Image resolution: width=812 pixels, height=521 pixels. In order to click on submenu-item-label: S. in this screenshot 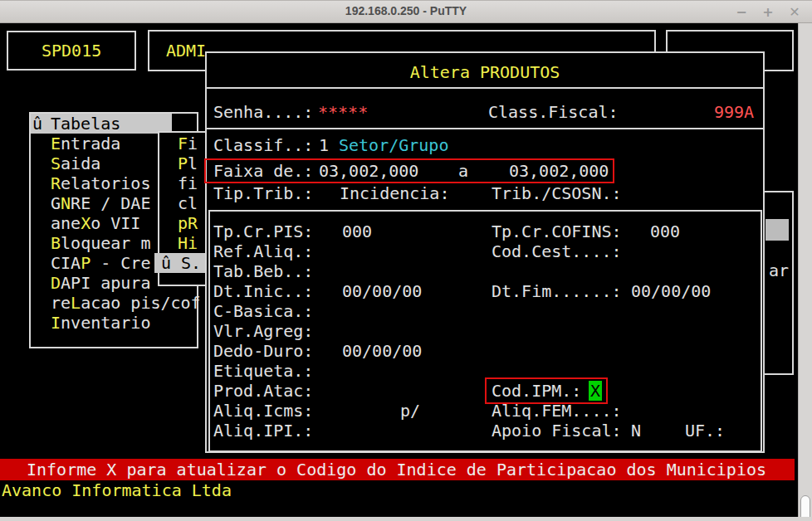, I will do `click(191, 263)`.